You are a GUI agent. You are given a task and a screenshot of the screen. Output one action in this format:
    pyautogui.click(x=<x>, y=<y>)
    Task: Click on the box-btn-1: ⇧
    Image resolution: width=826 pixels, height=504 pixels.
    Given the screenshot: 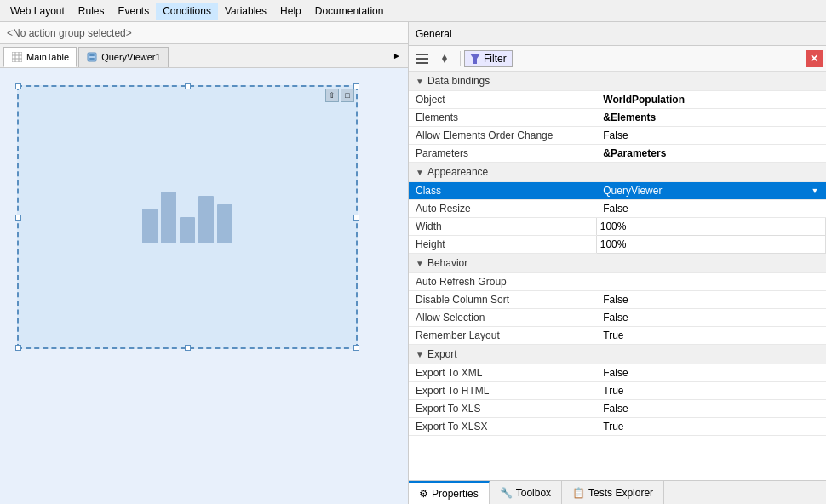 What is the action you would take?
    pyautogui.click(x=332, y=95)
    